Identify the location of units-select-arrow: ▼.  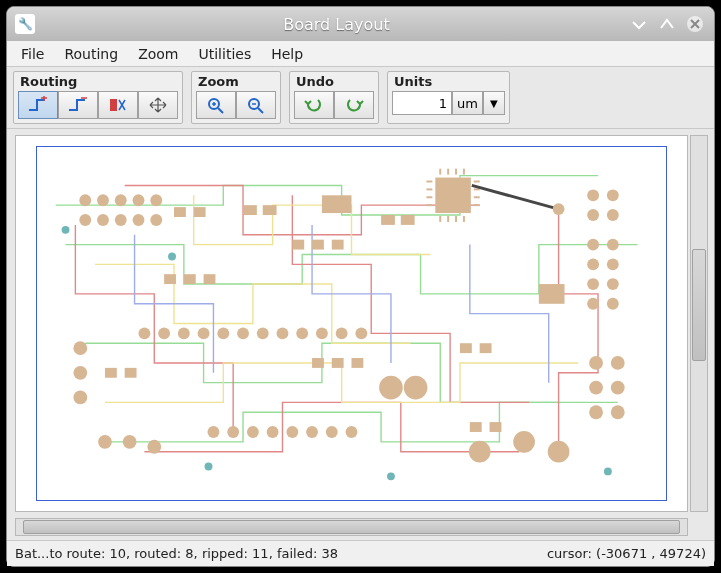
(494, 103).